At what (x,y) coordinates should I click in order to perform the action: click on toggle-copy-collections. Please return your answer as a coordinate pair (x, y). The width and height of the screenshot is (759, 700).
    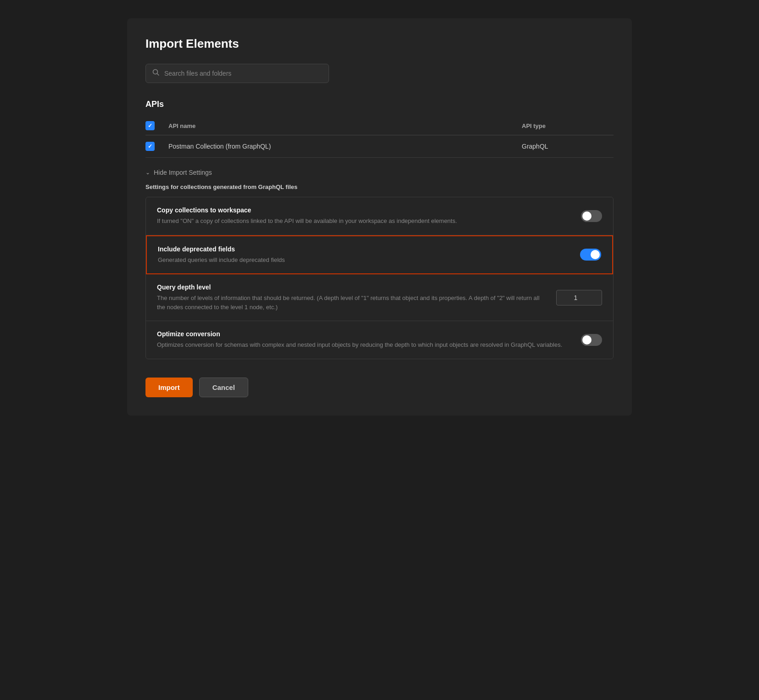
    Looking at the image, I should click on (592, 216).